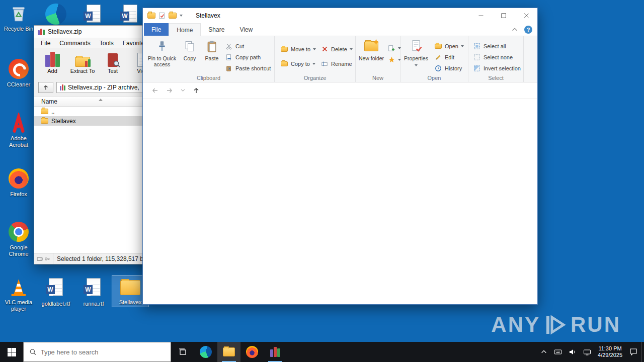 The image size is (644, 362). Describe the element at coordinates (94, 15) in the screenshot. I see `desktop-icon-document-1: W` at that location.